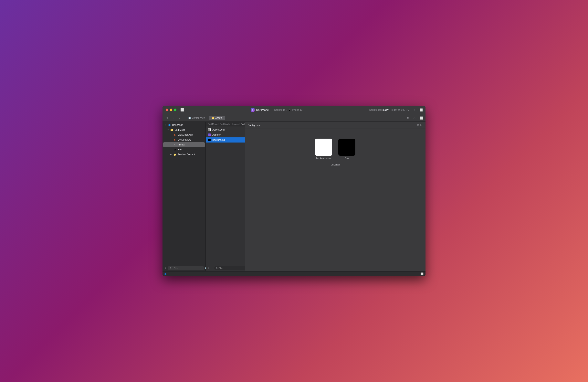 This screenshot has width=588, height=382. I want to click on title-breadcrumb: DarkMode › 📱 iPhone 13, so click(288, 110).